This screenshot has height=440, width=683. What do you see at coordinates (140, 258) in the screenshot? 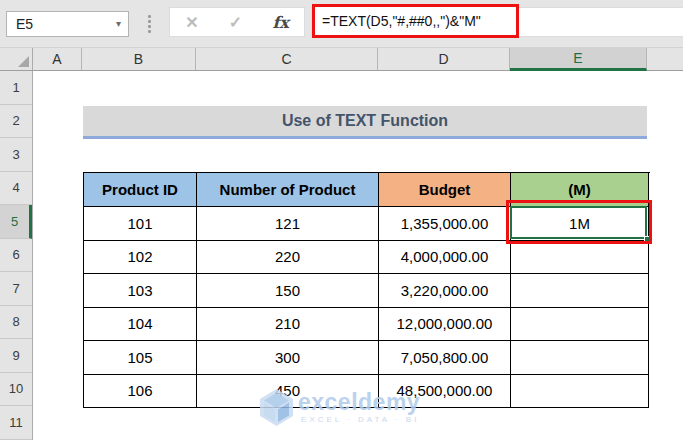
I see `cell-b6: 102` at bounding box center [140, 258].